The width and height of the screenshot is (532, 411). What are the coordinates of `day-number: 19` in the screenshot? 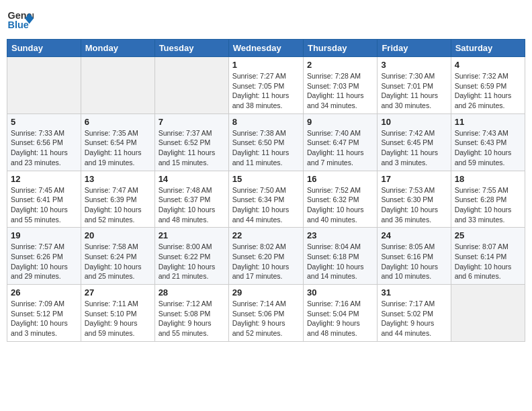 It's located at (44, 235).